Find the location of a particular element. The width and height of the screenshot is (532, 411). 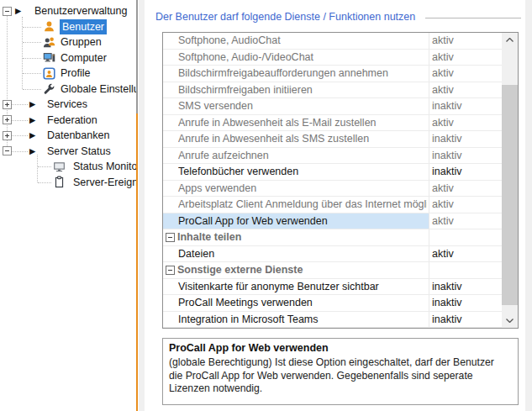

sidebar-item-globale-einstellung: Globale Einstellung is located at coordinates (68, 89).